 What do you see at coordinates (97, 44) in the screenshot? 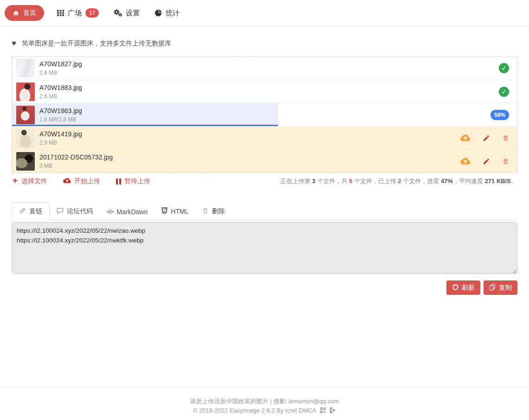
I see `tagline-text: 简单图床是一款开源图床，支持多文件上传无数据库` at bounding box center [97, 44].